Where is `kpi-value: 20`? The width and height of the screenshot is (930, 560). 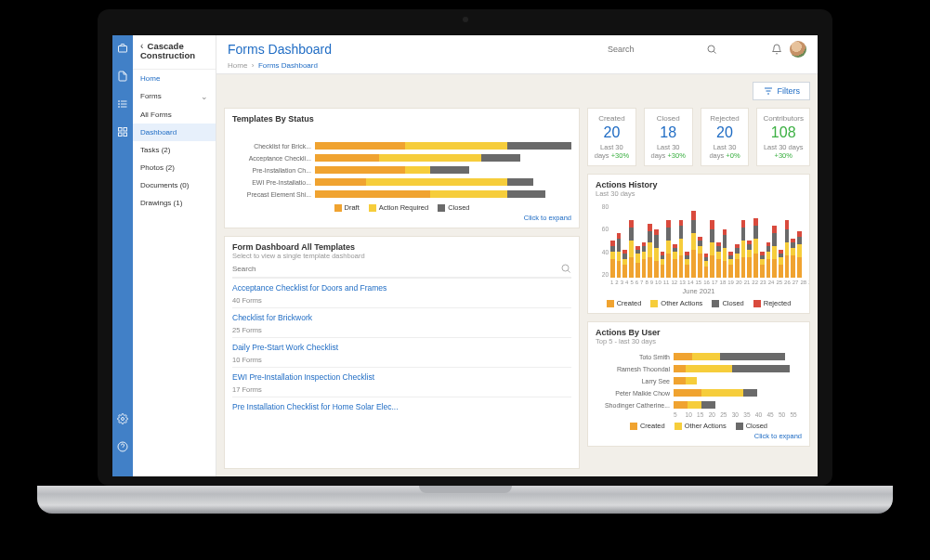
kpi-value: 20 is located at coordinates (725, 133).